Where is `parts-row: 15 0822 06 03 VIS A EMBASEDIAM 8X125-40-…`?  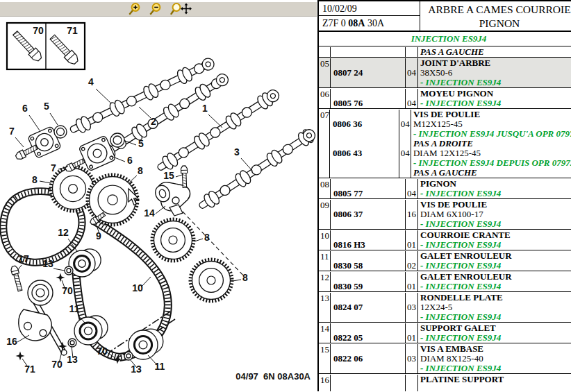
parts-row: 15 0822 06 03 VIS A EMBASEDIAM 8X125-40-… is located at coordinates (445, 359).